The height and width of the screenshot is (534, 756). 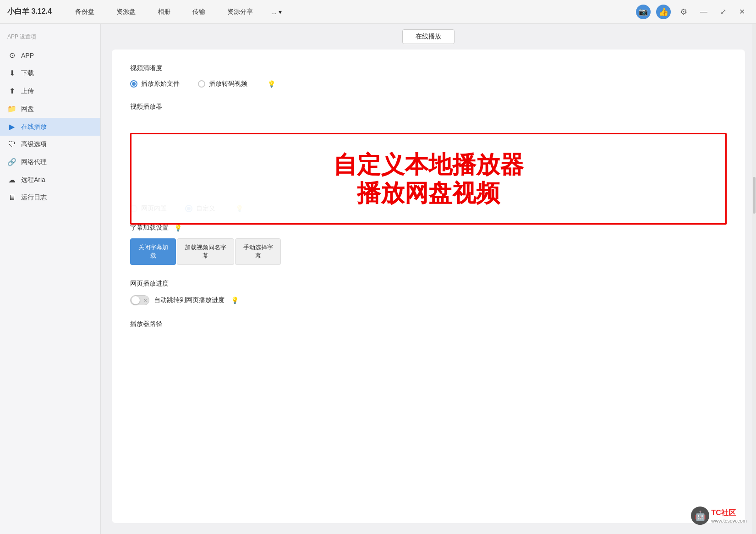 What do you see at coordinates (428, 244) in the screenshot?
I see `subtitle-section: 字幕加载设置 💡 关闭字幕加载 加载视频同名字幕 手动选择字幕` at bounding box center [428, 244].